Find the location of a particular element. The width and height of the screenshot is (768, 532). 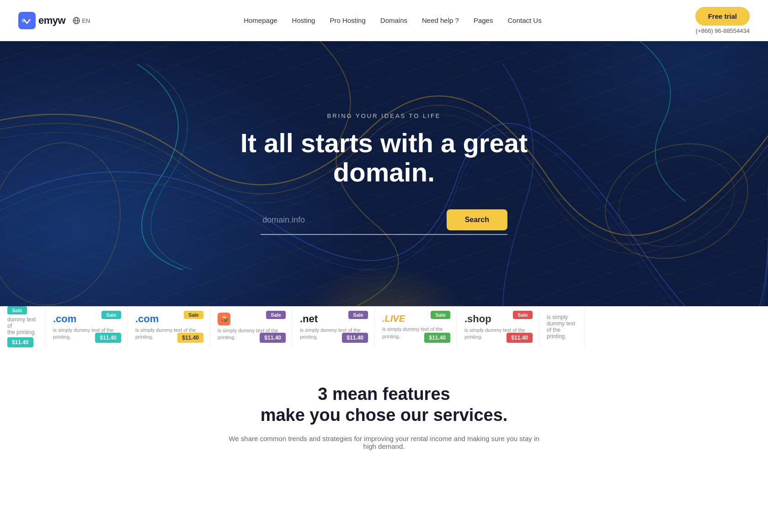

phone-number: (+866) 96-88554434 is located at coordinates (723, 31).